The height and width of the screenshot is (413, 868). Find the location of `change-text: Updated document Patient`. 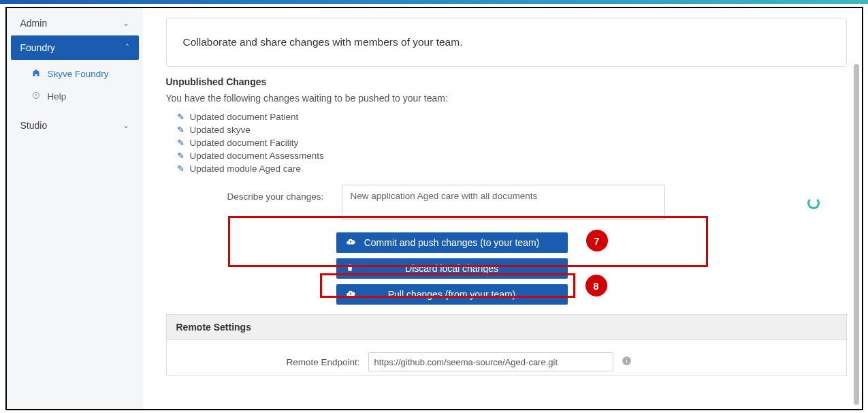

change-text: Updated document Patient is located at coordinates (244, 117).